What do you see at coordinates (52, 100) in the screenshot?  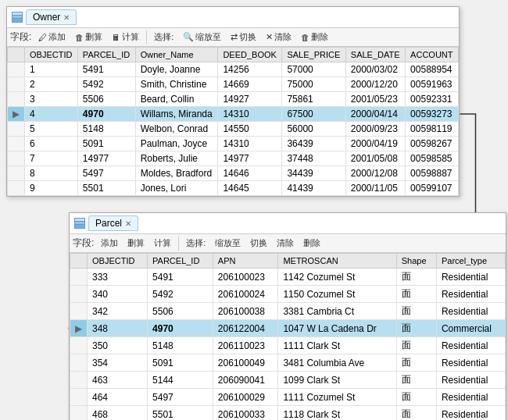 I see `owner-cell-objectid: 3` at bounding box center [52, 100].